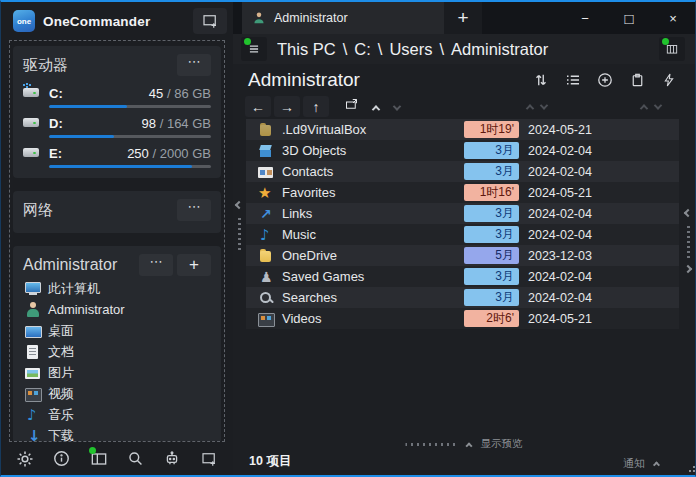 This screenshot has width=696, height=477. What do you see at coordinates (287, 106) in the screenshot?
I see `forward-button: →` at bounding box center [287, 106].